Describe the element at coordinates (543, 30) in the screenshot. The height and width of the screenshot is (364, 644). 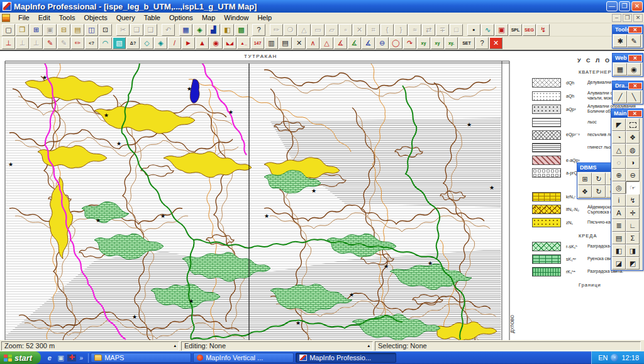
I see `splice-button: ↯` at that location.